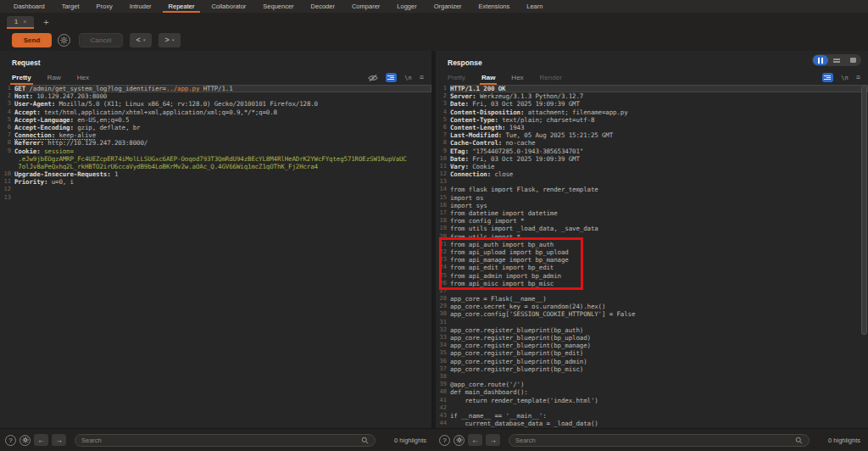 The image size is (868, 451). What do you see at coordinates (652, 214) in the screenshot?
I see `code-line: 17from datetime import datetime` at bounding box center [652, 214].